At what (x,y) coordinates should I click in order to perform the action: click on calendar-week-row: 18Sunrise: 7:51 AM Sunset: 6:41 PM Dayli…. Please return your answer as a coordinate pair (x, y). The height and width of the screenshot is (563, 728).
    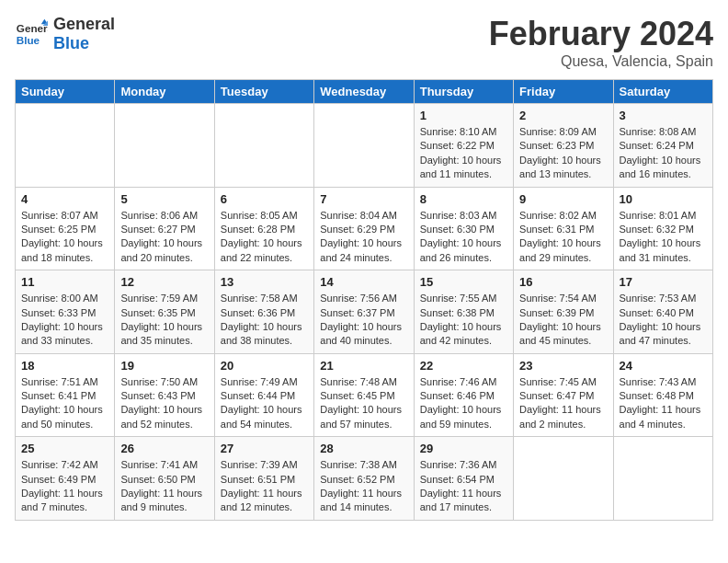
    Looking at the image, I should click on (364, 396).